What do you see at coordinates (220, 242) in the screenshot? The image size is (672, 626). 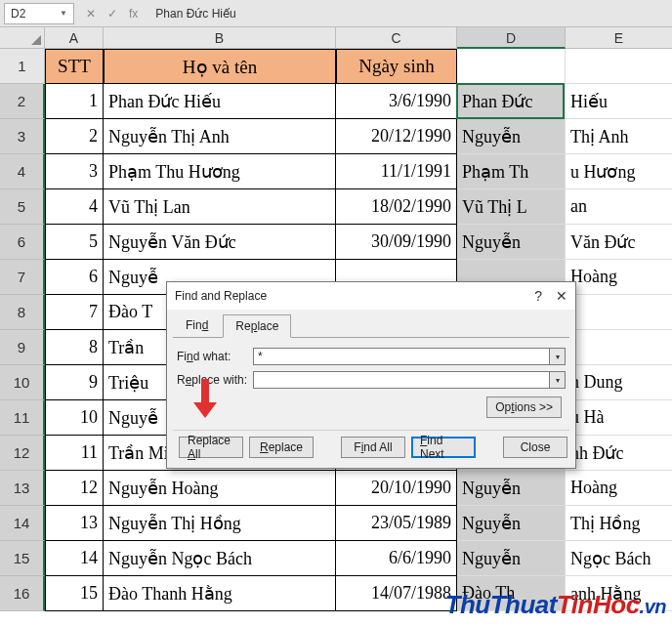 I see `cell-name: Nguyễn Văn Đức` at bounding box center [220, 242].